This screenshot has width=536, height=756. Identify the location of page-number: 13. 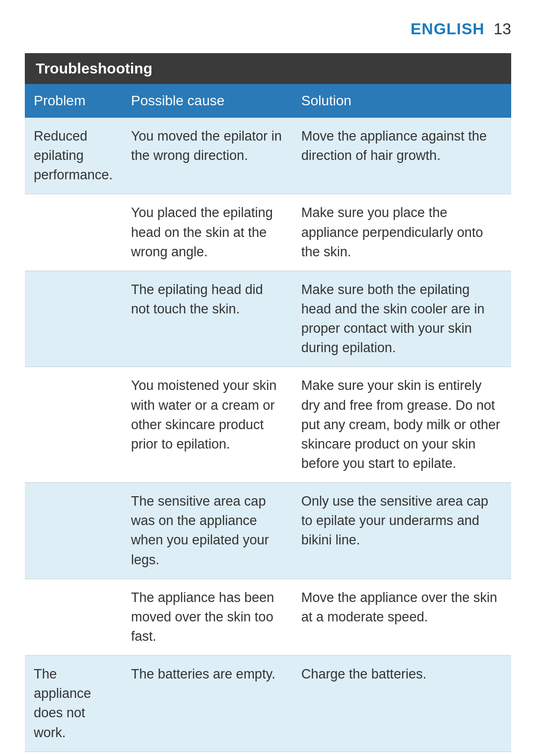
(502, 29).